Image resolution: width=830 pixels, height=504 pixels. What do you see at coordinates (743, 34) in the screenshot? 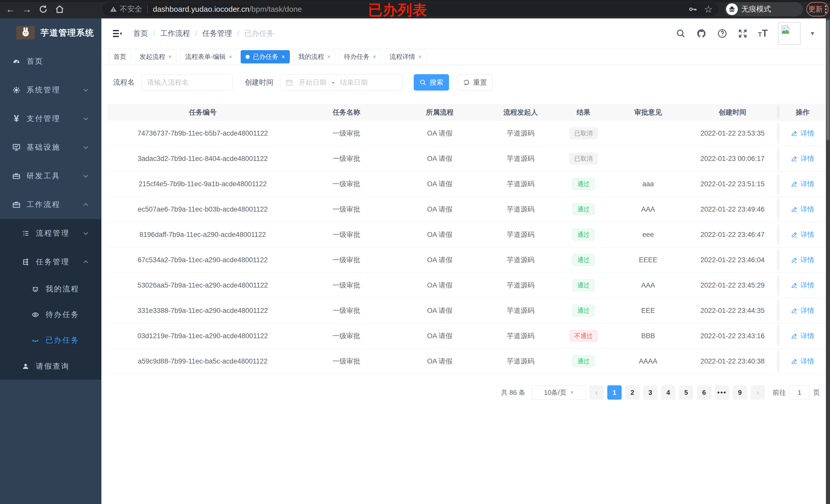
I see `fullscreen-icon` at bounding box center [743, 34].